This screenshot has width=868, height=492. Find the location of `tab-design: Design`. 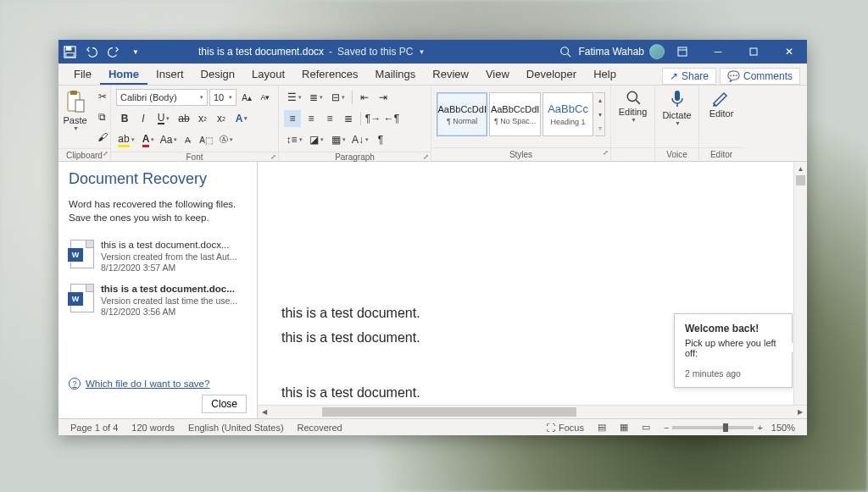

tab-design: Design is located at coordinates (218, 75).